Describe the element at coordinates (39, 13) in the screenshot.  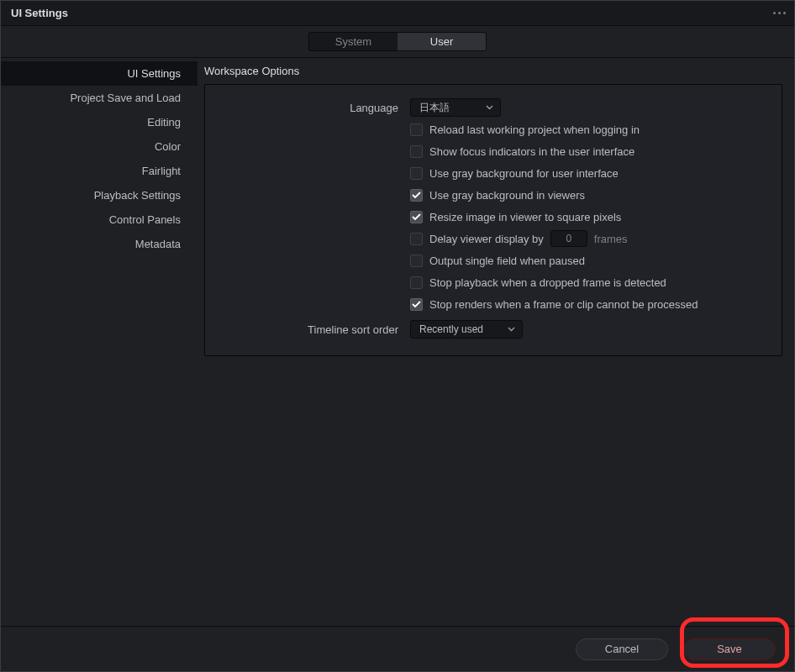
I see `window-title: UI Settings` at that location.